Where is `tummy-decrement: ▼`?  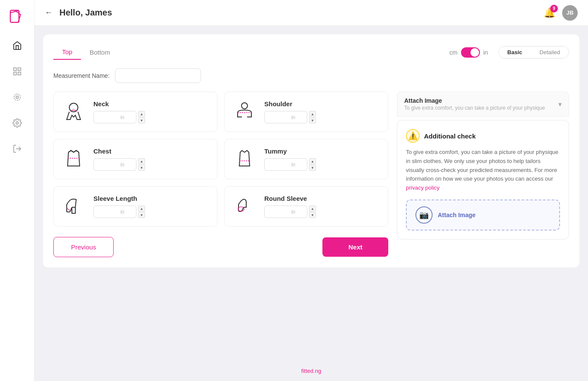
tummy-decrement: ▼ is located at coordinates (313, 168).